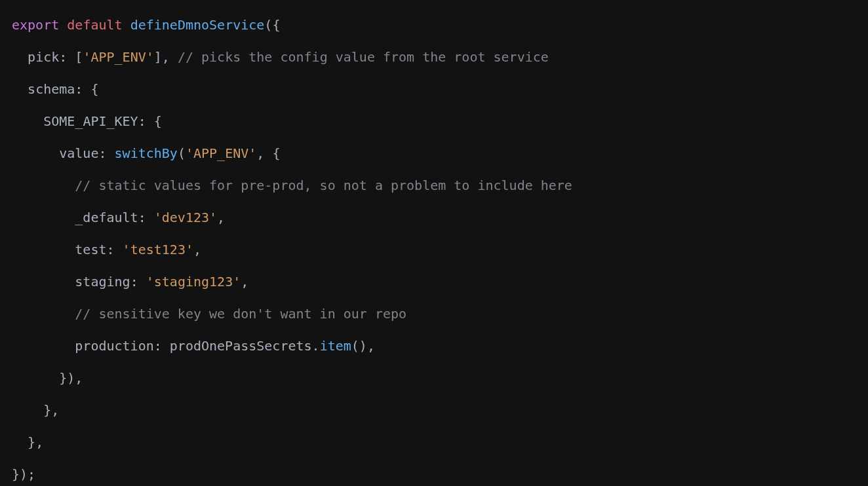 The height and width of the screenshot is (486, 868). I want to click on punct: (),, so click(363, 346).